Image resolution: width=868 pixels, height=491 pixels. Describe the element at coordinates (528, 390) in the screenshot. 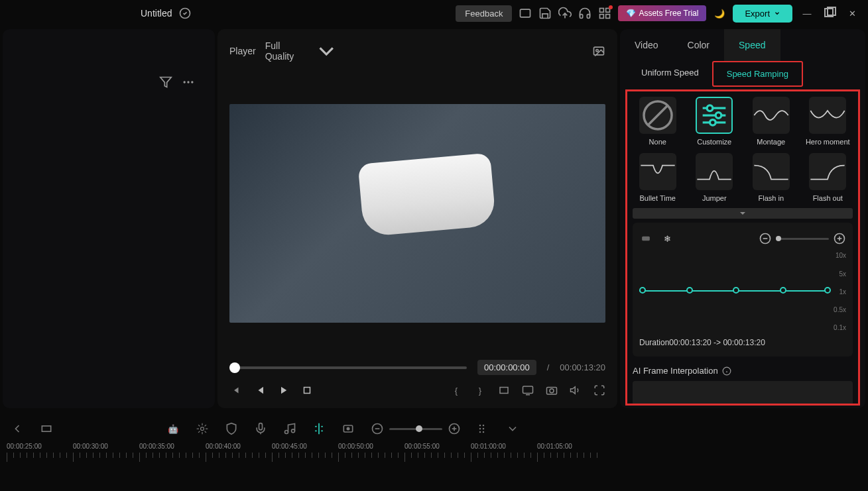

I see `display-icon` at that location.